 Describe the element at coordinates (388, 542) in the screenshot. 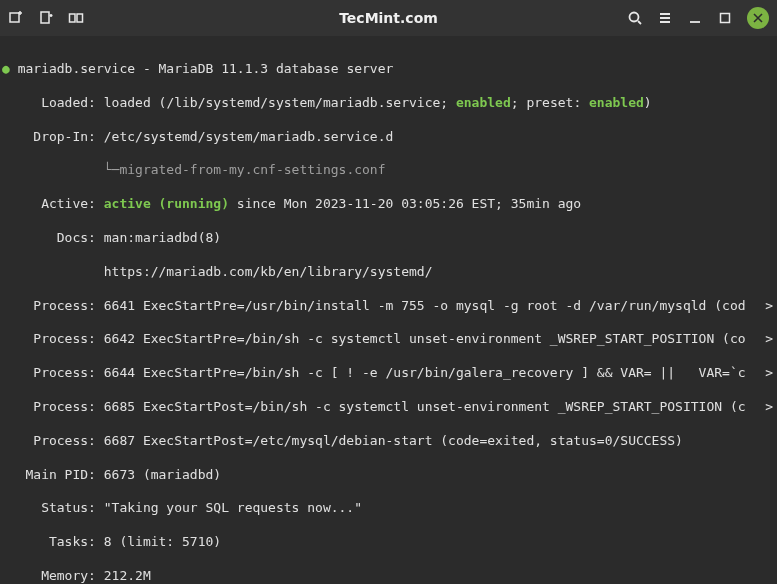

I see `tasks-line: Tasks: 8 (limit: 5710)` at that location.